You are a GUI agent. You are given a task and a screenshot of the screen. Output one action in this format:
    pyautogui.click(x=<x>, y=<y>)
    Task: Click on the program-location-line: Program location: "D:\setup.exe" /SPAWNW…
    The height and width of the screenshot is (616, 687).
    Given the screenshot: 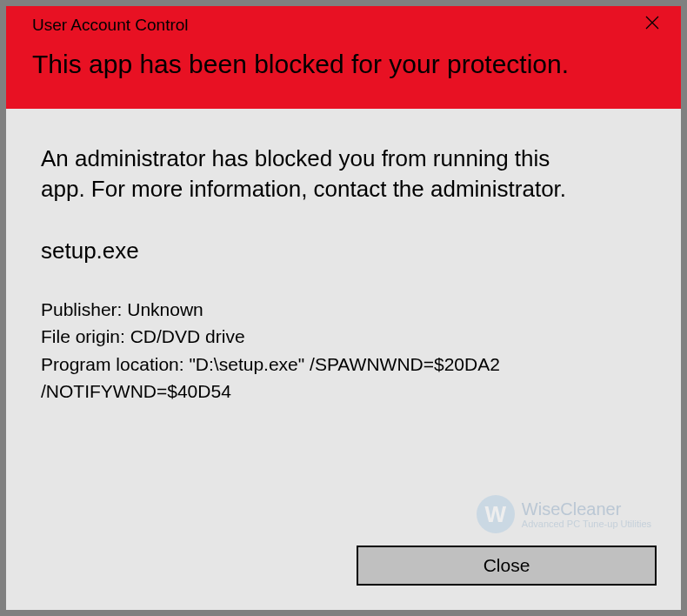 What is the action you would take?
    pyautogui.click(x=344, y=378)
    